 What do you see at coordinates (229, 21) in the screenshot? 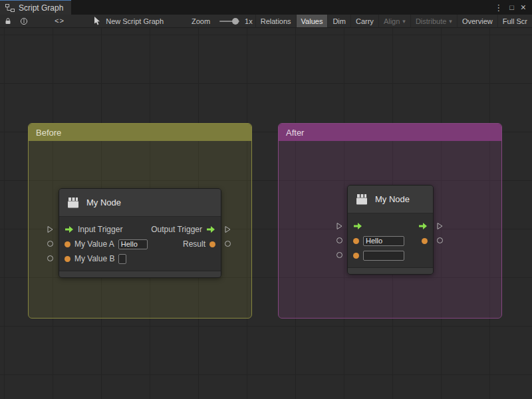
I see `zoom-slider-track` at bounding box center [229, 21].